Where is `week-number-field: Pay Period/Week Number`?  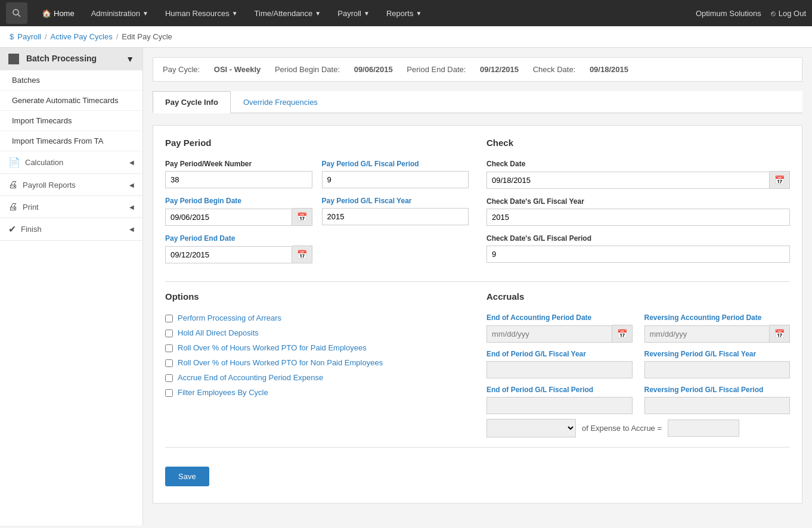
week-number-field: Pay Period/Week Number is located at coordinates (238, 174).